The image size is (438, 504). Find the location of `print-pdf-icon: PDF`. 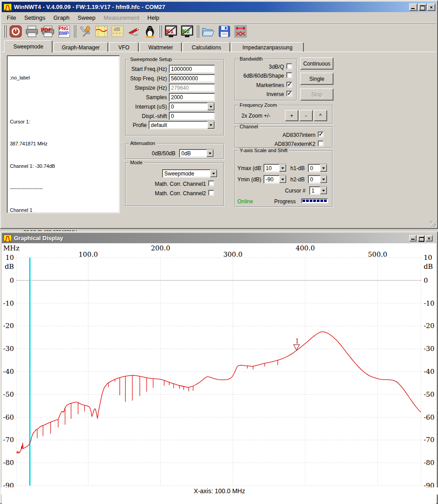

print-pdf-icon: PDF is located at coordinates (48, 31).